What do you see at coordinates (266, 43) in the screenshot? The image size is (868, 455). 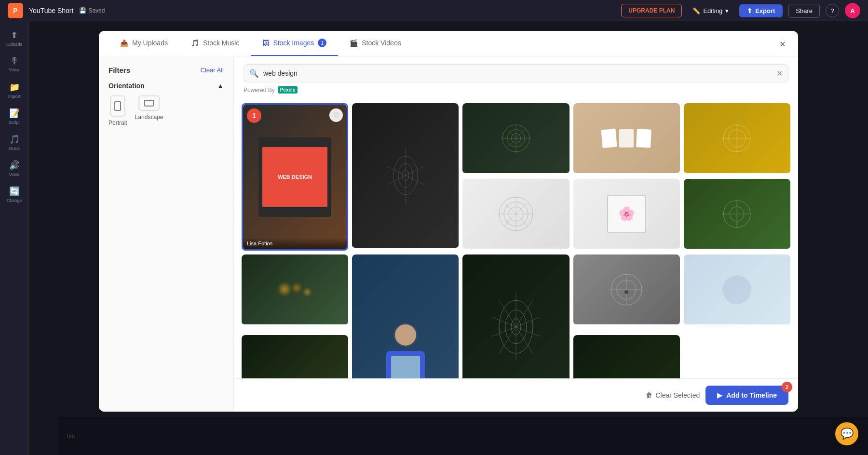 I see `images-tab-icon: 🖼` at bounding box center [266, 43].